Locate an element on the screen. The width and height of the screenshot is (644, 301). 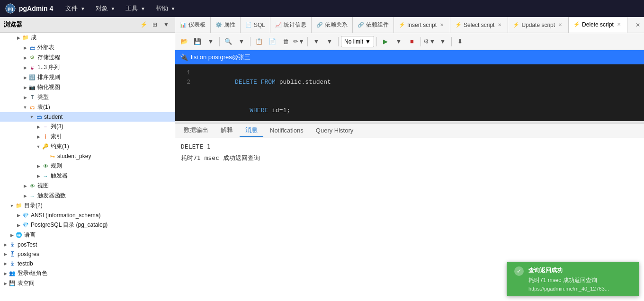
sidebar-grid-btn: ⊞ is located at coordinates (155, 25).